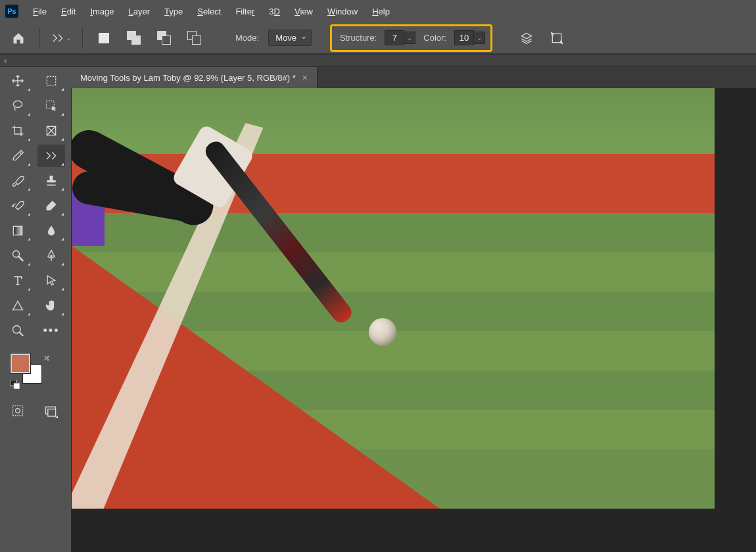 This screenshot has height=552, width=756. What do you see at coordinates (358, 38) in the screenshot?
I see `structure-label: Structure:` at bounding box center [358, 38].